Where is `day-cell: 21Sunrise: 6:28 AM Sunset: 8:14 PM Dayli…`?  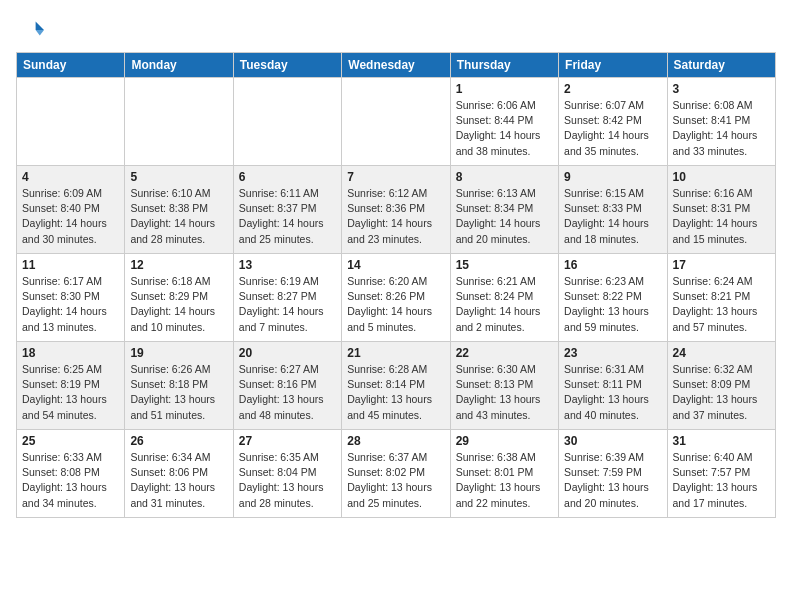
day-cell: 21Sunrise: 6:28 AM Sunset: 8:14 PM Dayli… is located at coordinates (396, 386).